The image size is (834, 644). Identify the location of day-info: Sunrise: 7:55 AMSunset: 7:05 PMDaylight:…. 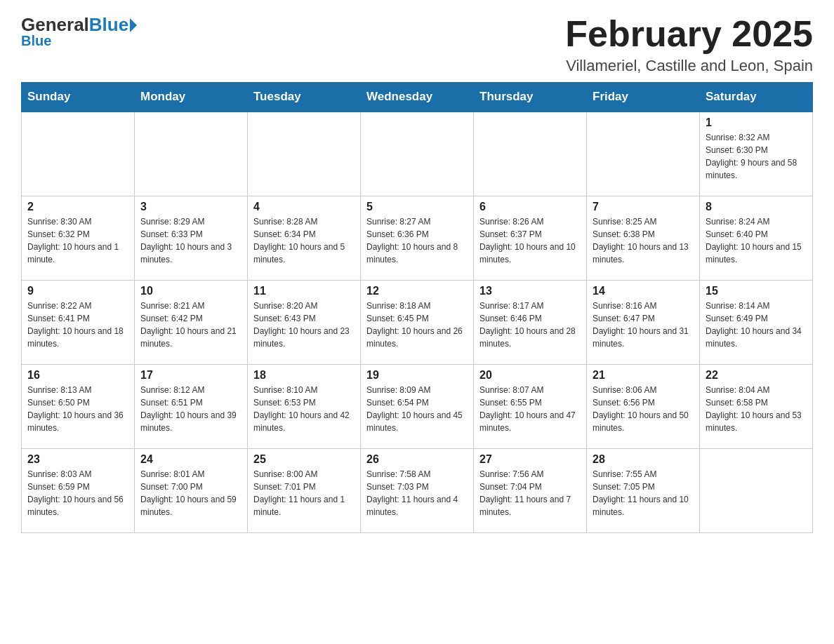
(643, 493).